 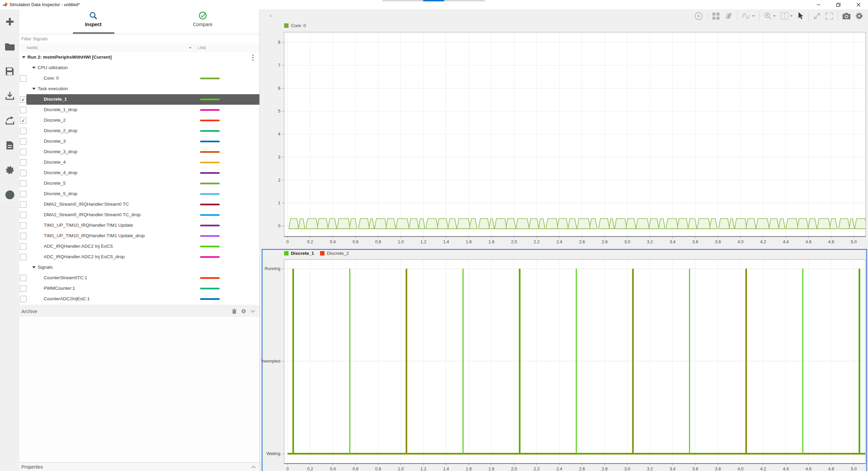 What do you see at coordinates (139, 278) in the screenshot?
I see `signal-row: CounterStream0TC:1` at bounding box center [139, 278].